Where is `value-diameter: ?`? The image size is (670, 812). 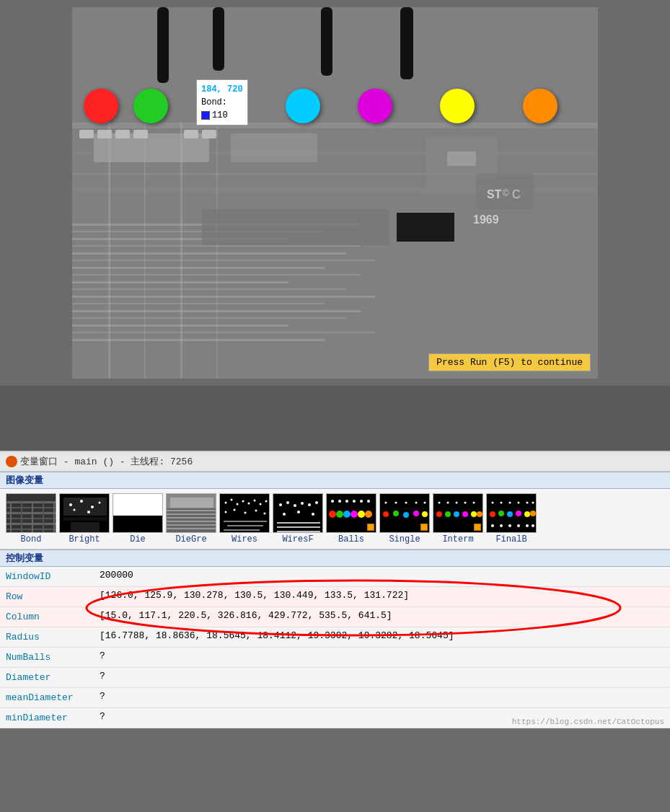
value-diameter: ? is located at coordinates (382, 676).